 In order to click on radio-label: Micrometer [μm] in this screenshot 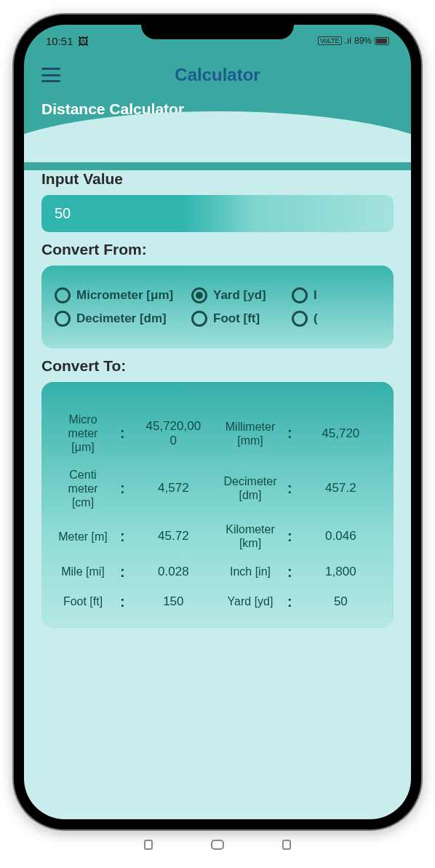, I will do `click(125, 295)`.